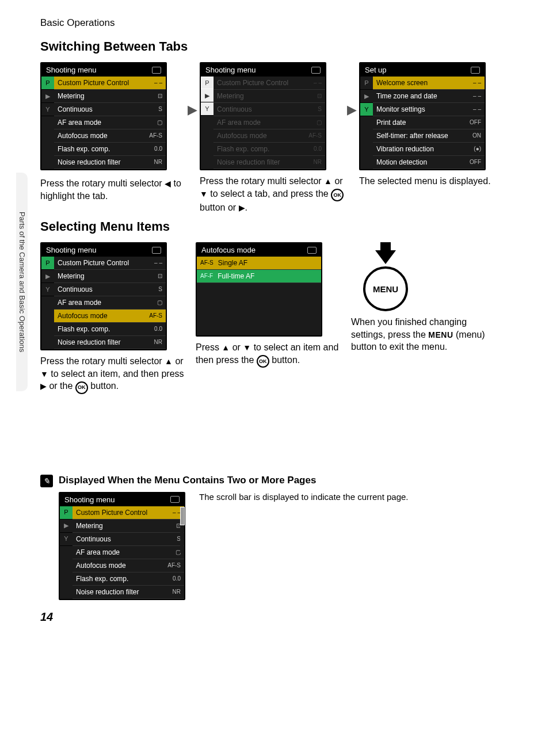 The width and height of the screenshot is (549, 756). I want to click on caption-2-3: When you finished changing settings, pre…, so click(424, 335).